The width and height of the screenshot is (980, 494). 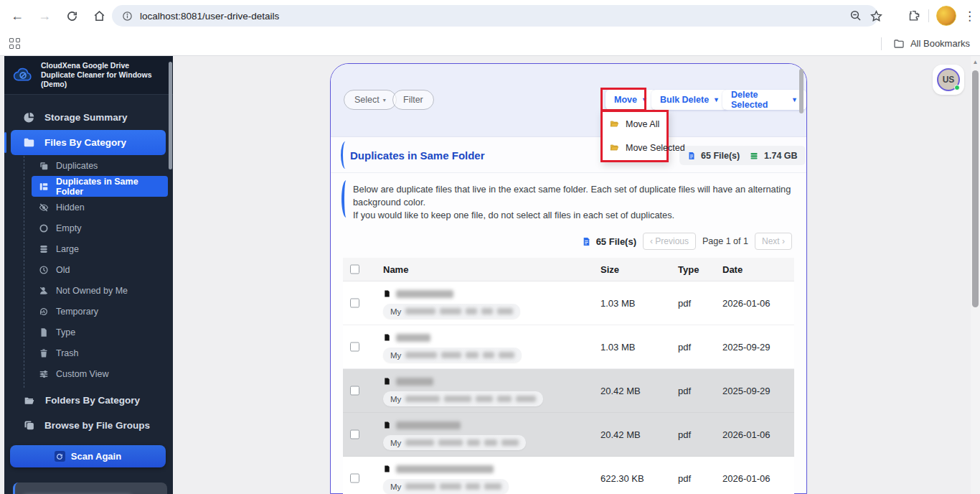 I want to click on move-selected-menu-item: Move Selected, so click(x=634, y=148).